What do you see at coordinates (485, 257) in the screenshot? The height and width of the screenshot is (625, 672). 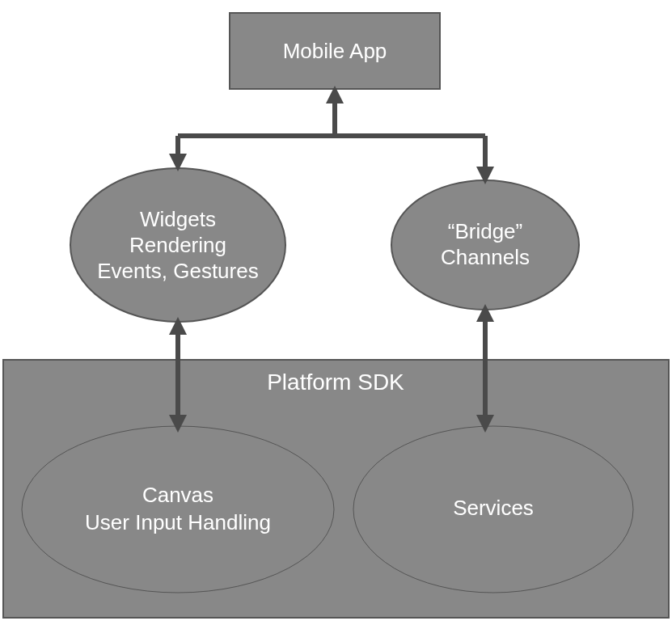 I see `bridge-label-line2: Channels` at bounding box center [485, 257].